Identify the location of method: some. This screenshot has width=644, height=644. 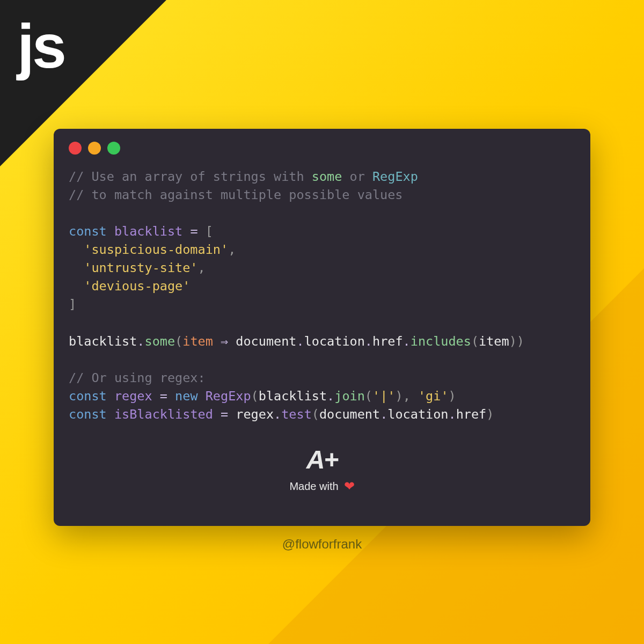
(160, 341).